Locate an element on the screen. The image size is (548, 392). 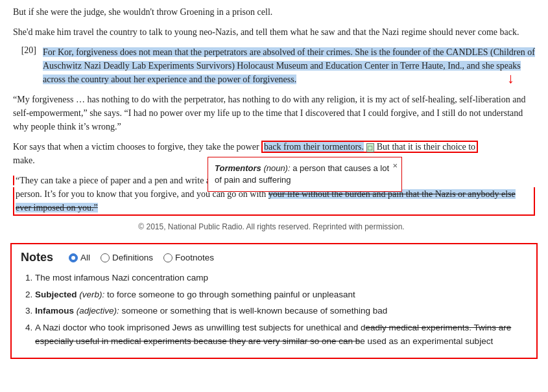
kor-says-highlighted: back from their tormentors. is located at coordinates (314, 146).